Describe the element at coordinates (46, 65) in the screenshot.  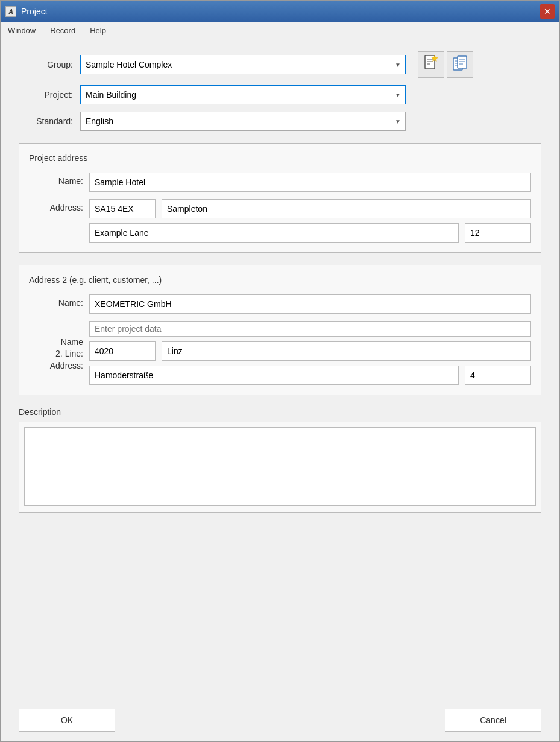
I see `group-label: Group:` at that location.